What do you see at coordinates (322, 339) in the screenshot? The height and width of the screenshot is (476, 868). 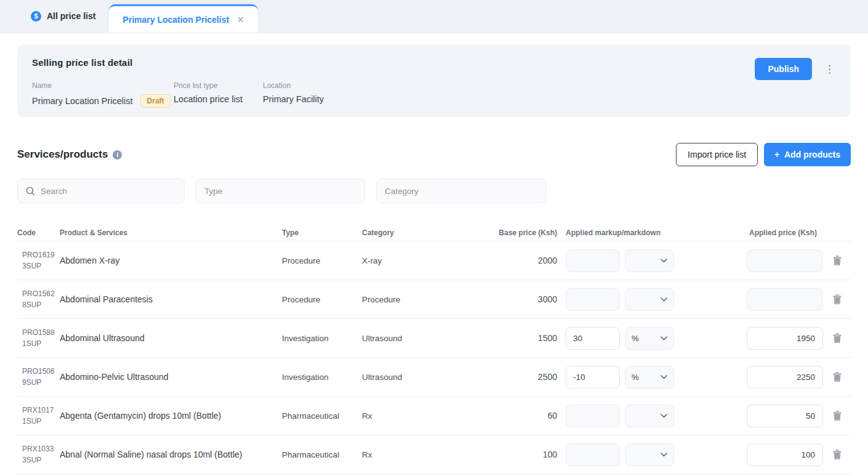 I see `cell-type: Investigation` at bounding box center [322, 339].